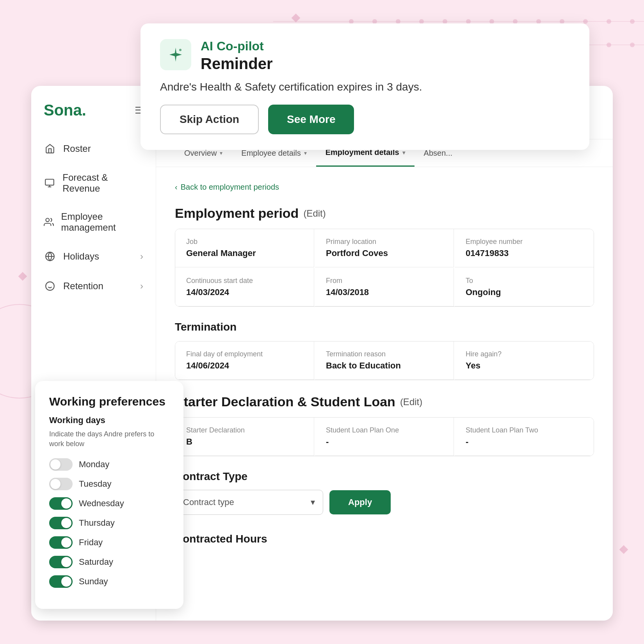 This screenshot has height=644, width=644. Describe the element at coordinates (230, 187) in the screenshot. I see `back-link-text: Back to employment periods` at that location.